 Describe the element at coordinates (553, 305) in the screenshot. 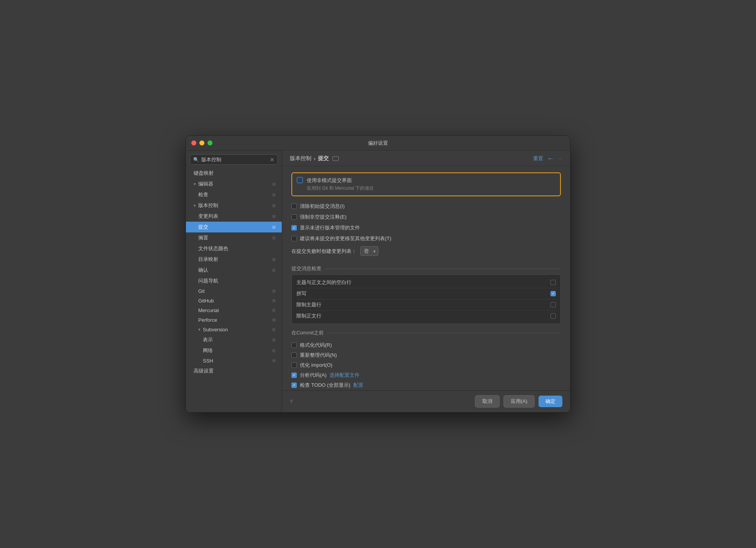

I see `limit-subject-checkbox` at that location.